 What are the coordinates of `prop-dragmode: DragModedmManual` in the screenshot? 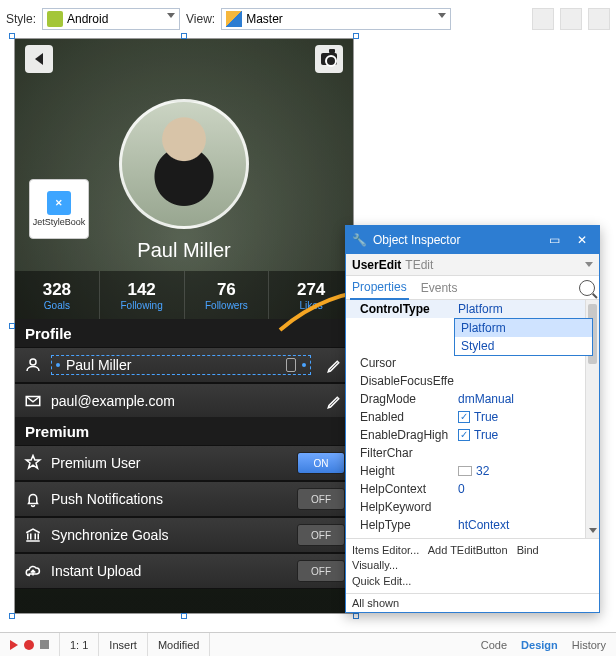 It's located at (472, 399).